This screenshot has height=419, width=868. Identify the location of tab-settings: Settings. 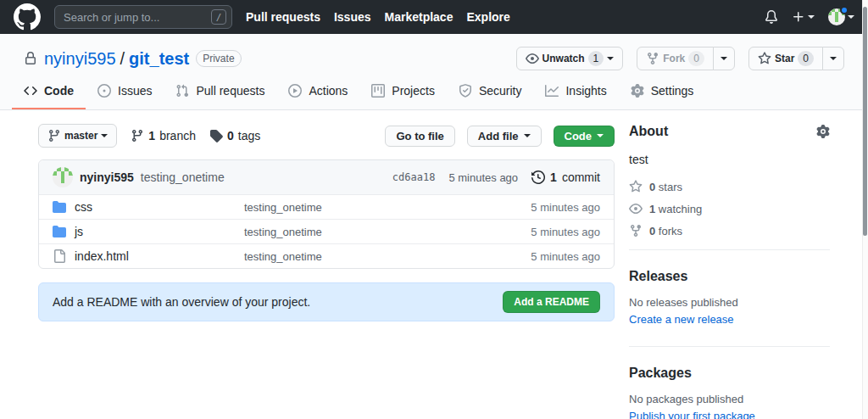
(663, 92).